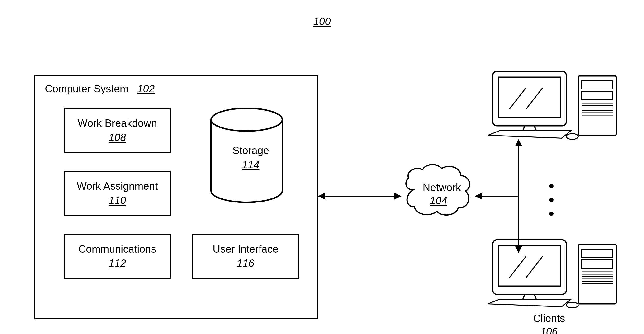 The height and width of the screenshot is (334, 644). What do you see at coordinates (250, 165) in the screenshot?
I see `storage-ref: 114` at bounding box center [250, 165].